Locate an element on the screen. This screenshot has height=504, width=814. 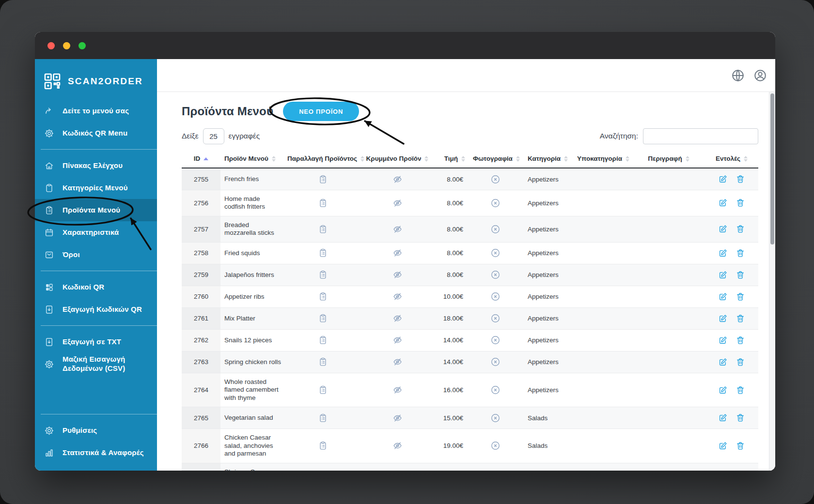
product-id-cell: 2763 is located at coordinates (201, 362).